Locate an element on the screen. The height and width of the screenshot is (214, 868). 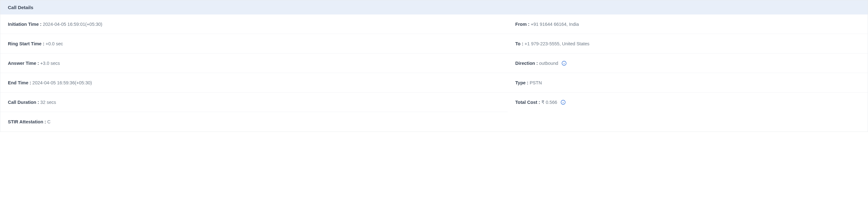
label-from: From : is located at coordinates (522, 24).